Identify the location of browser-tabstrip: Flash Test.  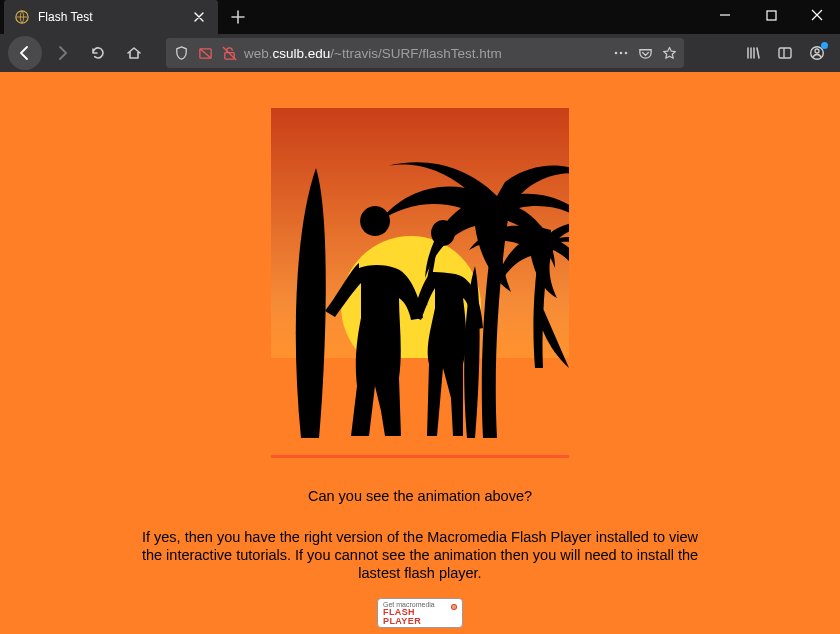
(126, 17).